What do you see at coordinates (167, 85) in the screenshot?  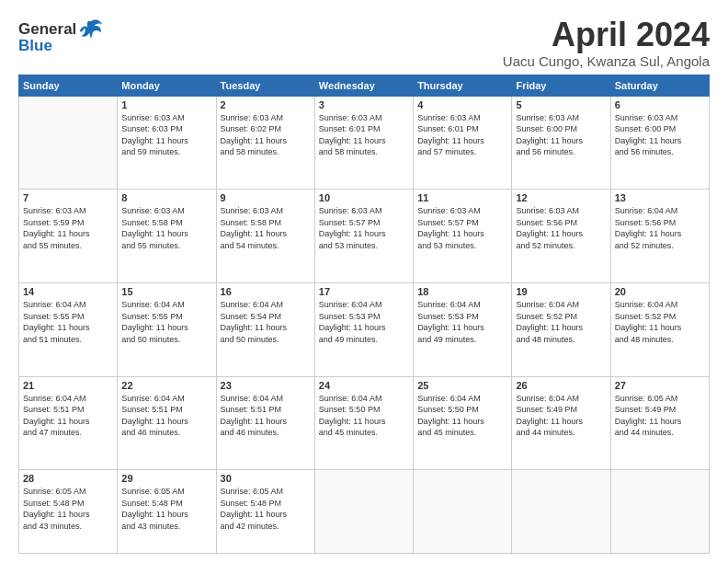 I see `weekday-header-monday: Monday` at bounding box center [167, 85].